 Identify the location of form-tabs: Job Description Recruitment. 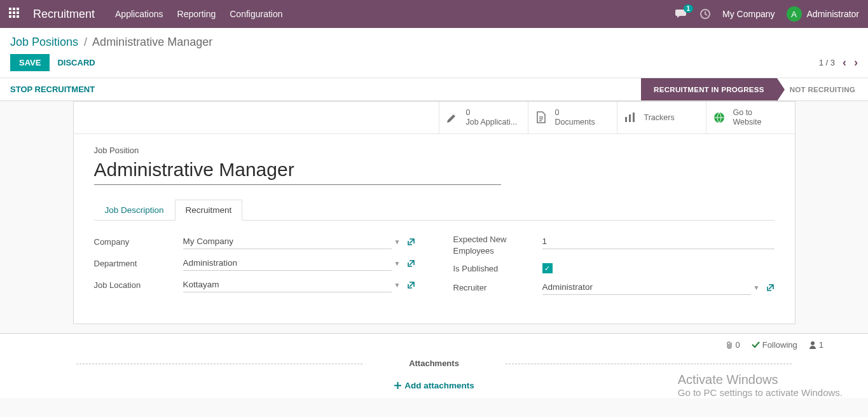
(434, 210).